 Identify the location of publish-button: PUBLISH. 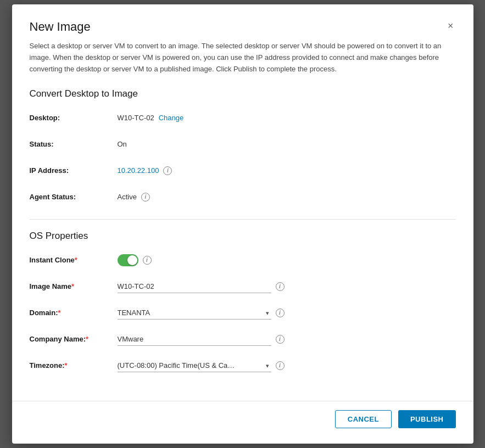
(427, 419).